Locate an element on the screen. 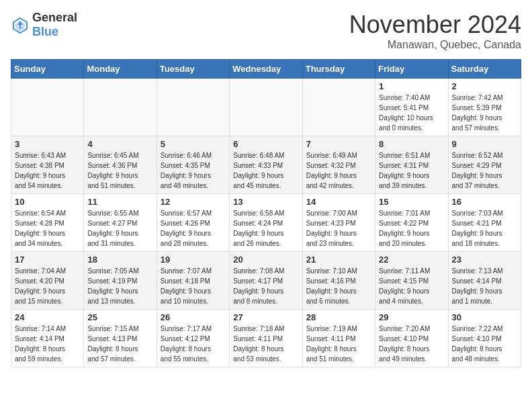 Image resolution: width=532 pixels, height=411 pixels. weekday-header-sunday: Sunday is located at coordinates (48, 69).